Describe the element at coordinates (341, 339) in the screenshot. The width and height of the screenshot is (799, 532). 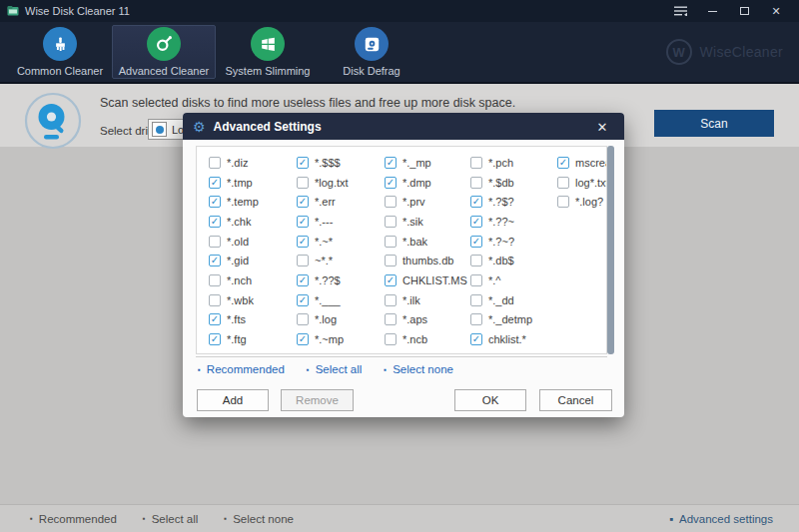
I see `extension-option: ✓*.~mp` at that location.